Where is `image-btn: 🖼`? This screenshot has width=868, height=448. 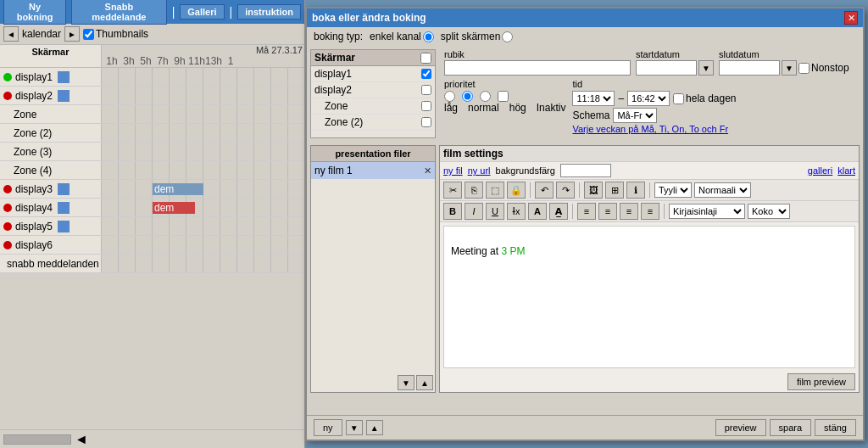 image-btn: 🖼 is located at coordinates (593, 190).